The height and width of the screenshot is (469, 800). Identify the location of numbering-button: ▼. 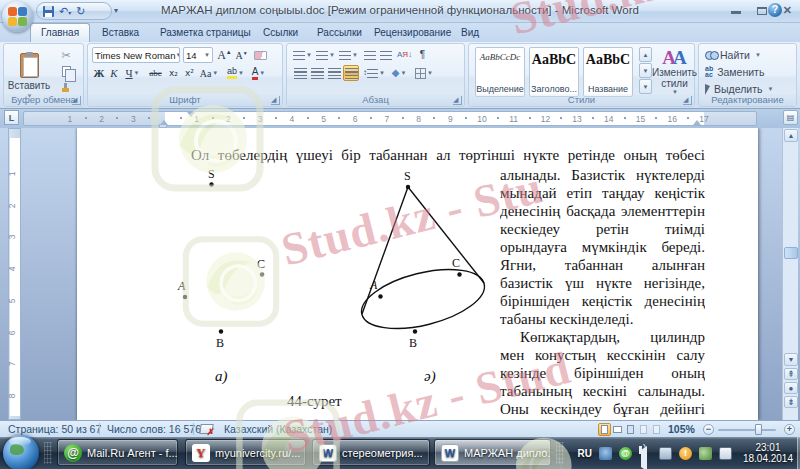
(326, 55).